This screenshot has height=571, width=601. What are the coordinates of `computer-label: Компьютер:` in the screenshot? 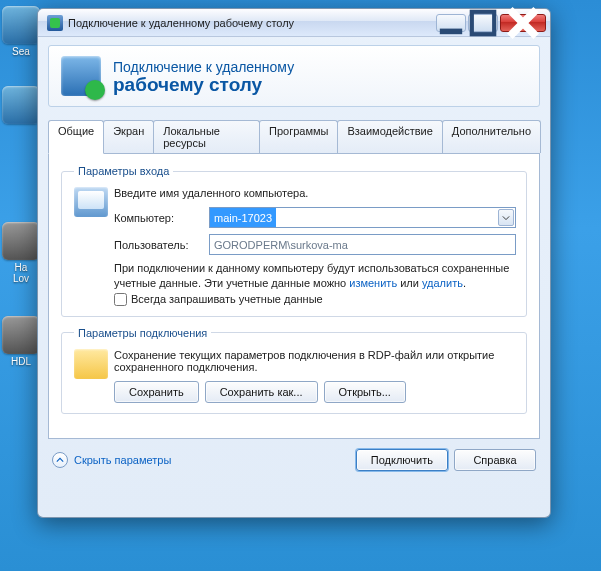 It's located at (162, 218).